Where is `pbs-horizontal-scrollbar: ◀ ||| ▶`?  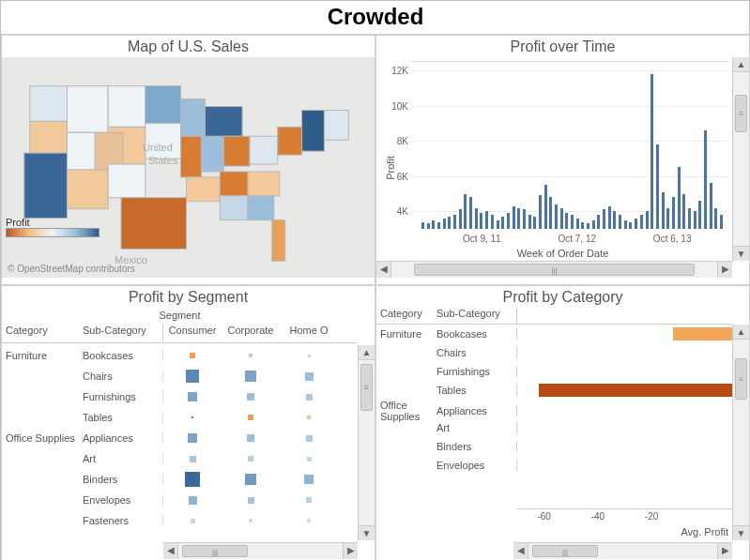 pbs-horizontal-scrollbar: ◀ ||| ▶ is located at coordinates (261, 551).